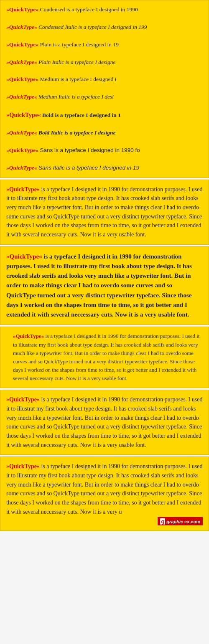  Describe the element at coordinates (104, 79) in the screenshot. I see `list-item: »QuickType« Medium is a typeface I desig…` at that location.